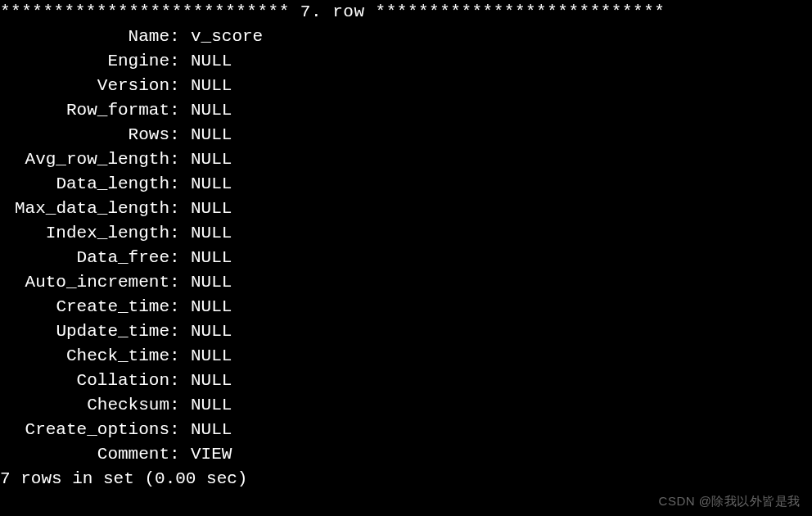 The width and height of the screenshot is (812, 516). What do you see at coordinates (85, 356) in the screenshot?
I see `field-label: Check_time` at bounding box center [85, 356].